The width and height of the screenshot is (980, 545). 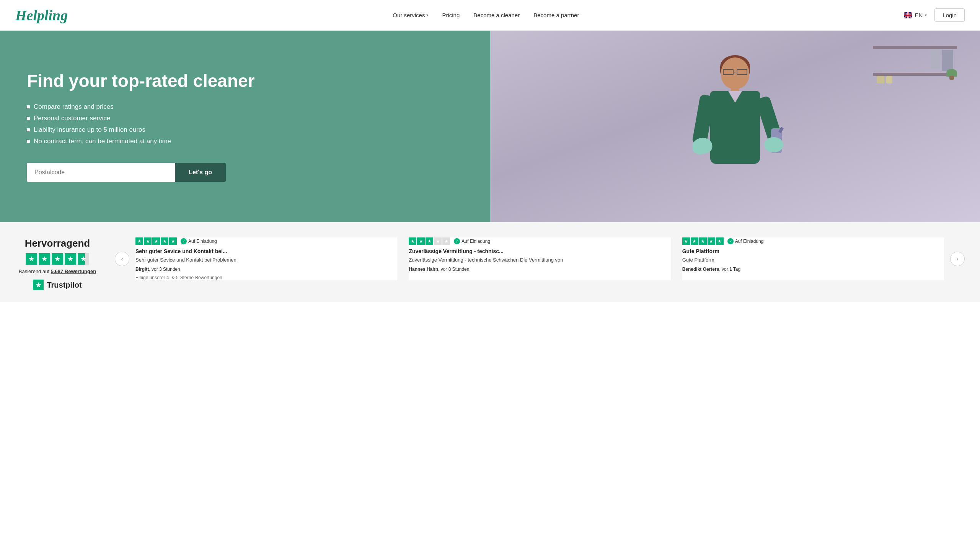 I want to click on review-3-stars: ★ ★ ★ ★ ★, so click(x=703, y=241).